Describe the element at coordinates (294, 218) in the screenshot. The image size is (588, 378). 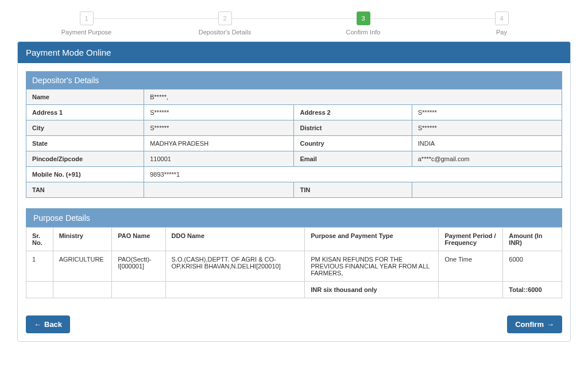
I see `purpose-section-title: Purpose Details` at that location.